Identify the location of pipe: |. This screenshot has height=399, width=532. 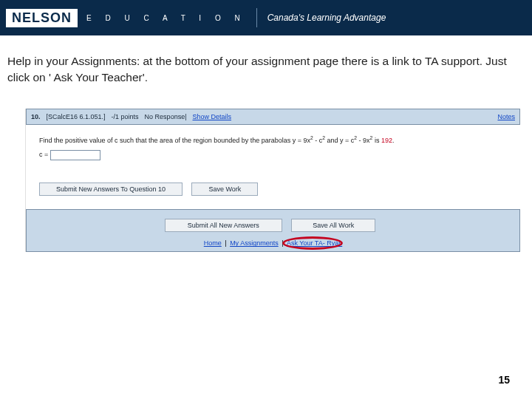
(185, 117).